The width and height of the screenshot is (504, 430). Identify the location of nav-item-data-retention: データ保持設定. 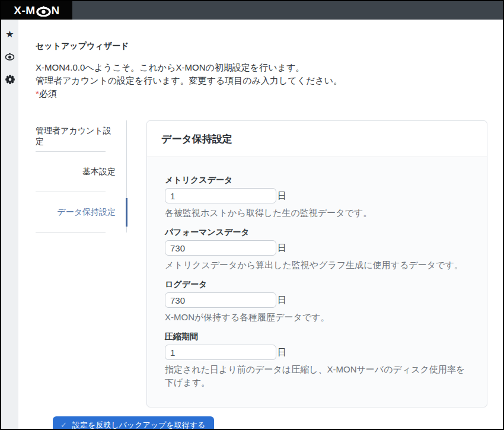
(81, 212).